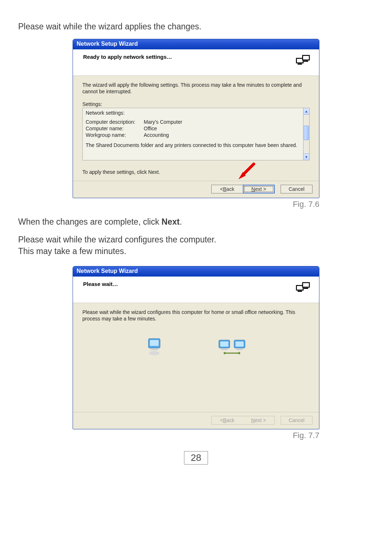 The width and height of the screenshot is (392, 556). I want to click on settings-val: Accounting, so click(156, 135).